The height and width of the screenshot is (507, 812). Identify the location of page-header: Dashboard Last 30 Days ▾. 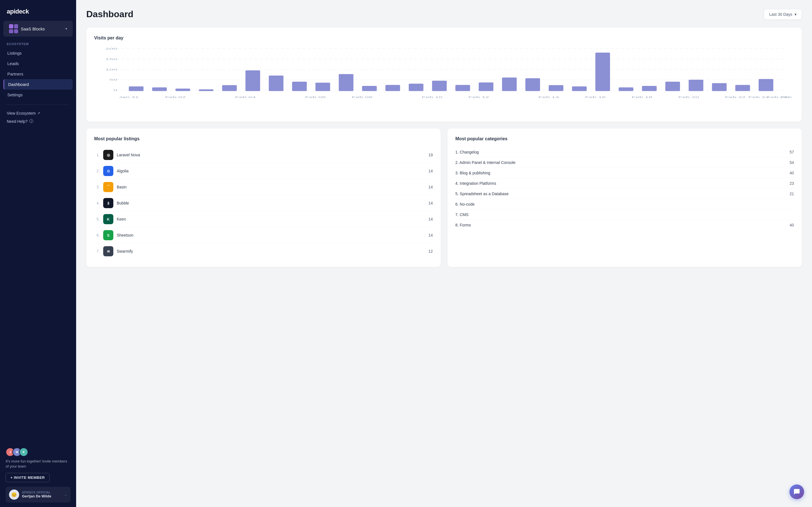
(444, 14).